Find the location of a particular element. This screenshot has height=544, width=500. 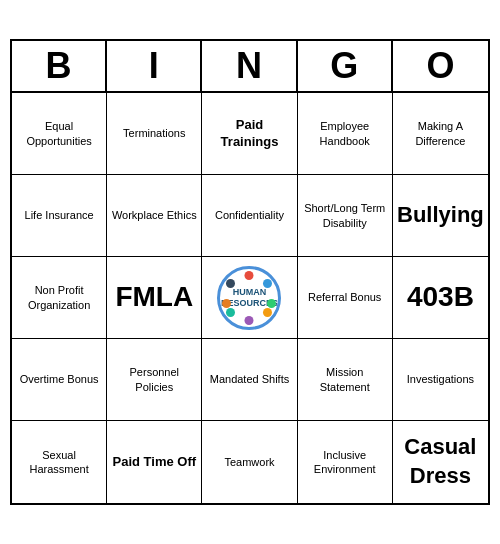

bingo-cell-7: Confidentiality is located at coordinates (250, 216).